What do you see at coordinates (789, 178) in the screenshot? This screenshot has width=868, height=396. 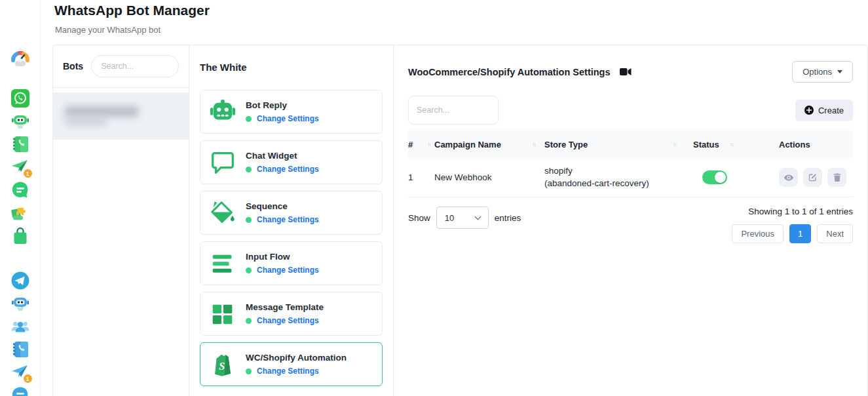 I see `eye-icon` at bounding box center [789, 178].